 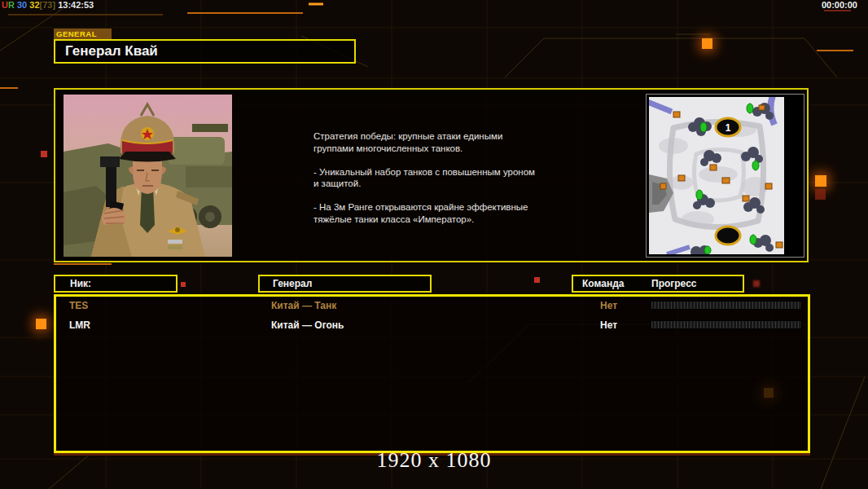 I want to click on player-nick: LMR, so click(x=80, y=325).